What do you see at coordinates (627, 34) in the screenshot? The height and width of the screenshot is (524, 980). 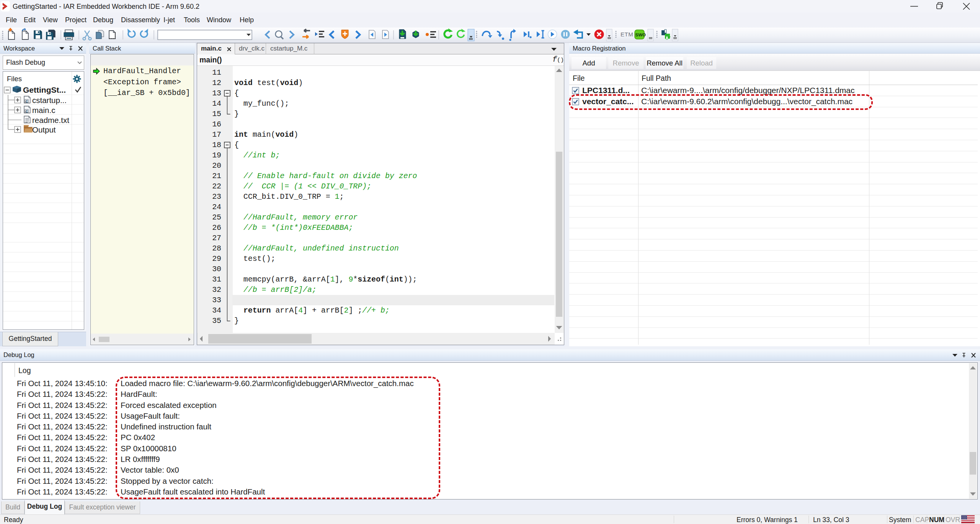 I see `svg-text: ETM` at bounding box center [627, 34].